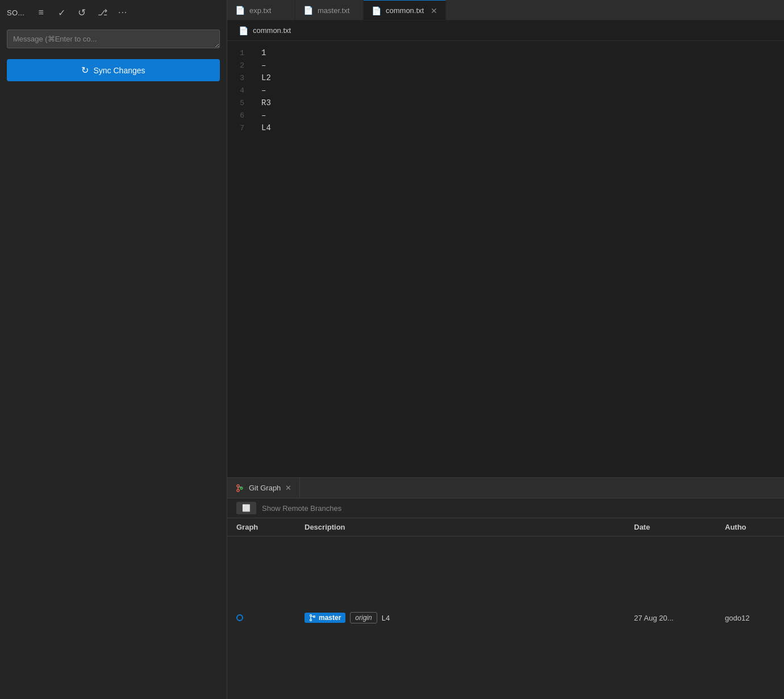 The width and height of the screenshot is (784, 699). What do you see at coordinates (123, 13) in the screenshot?
I see `more-icon: ···` at bounding box center [123, 13].